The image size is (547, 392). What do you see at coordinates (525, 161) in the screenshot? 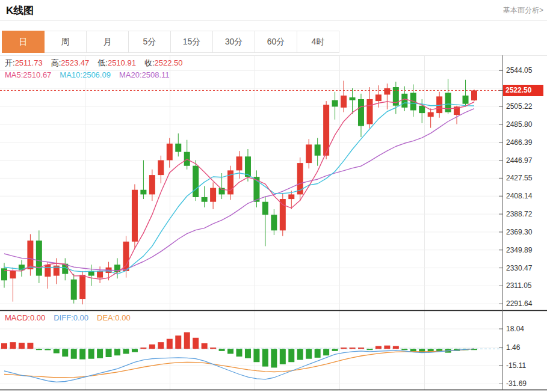
I see `axis-tick-label: 2446.97` at bounding box center [525, 161].